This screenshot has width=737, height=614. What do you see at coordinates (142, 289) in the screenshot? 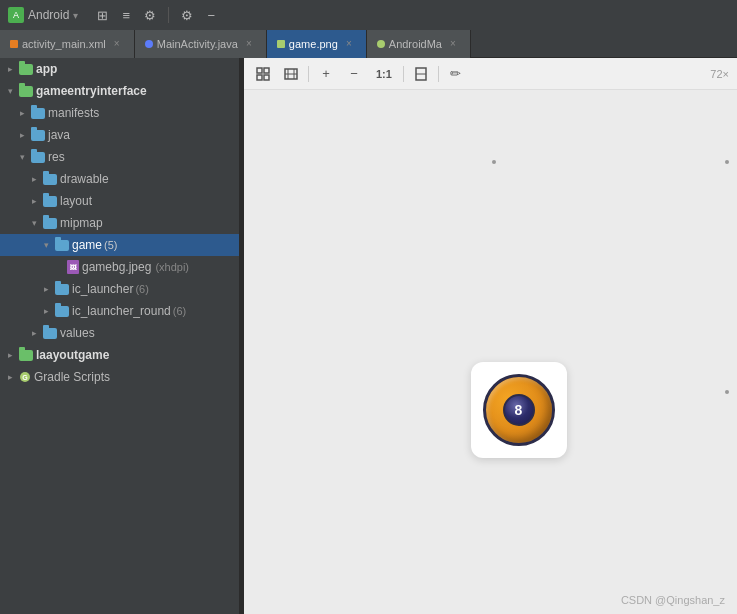
I see `item-count-ic-launcher: (6)` at bounding box center [142, 289].